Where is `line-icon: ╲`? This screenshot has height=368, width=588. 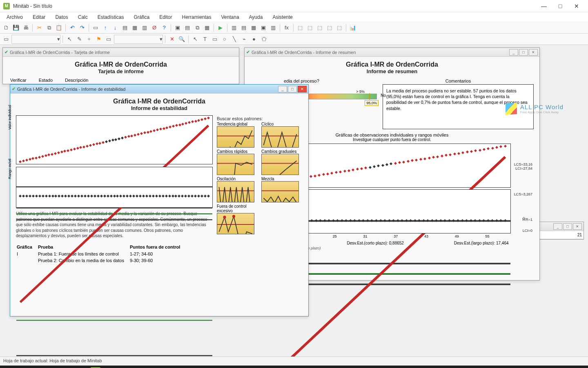
line-icon: ╲ is located at coordinates (234, 39).